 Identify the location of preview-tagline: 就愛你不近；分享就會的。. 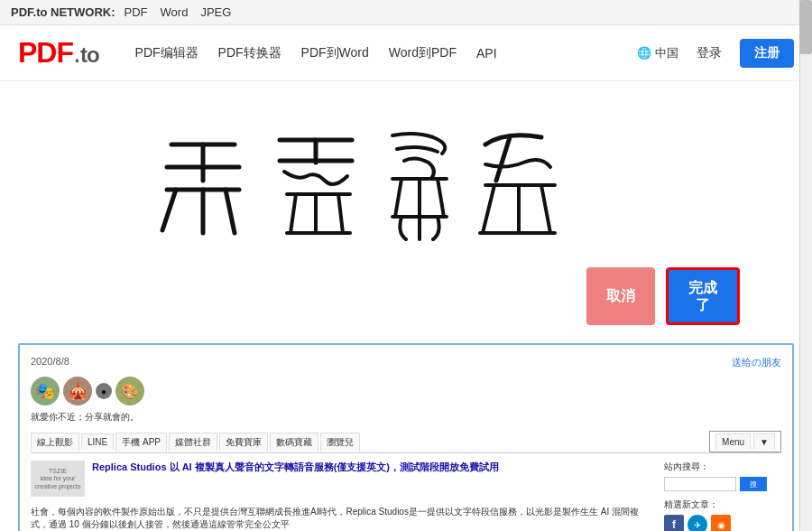
(406, 417).